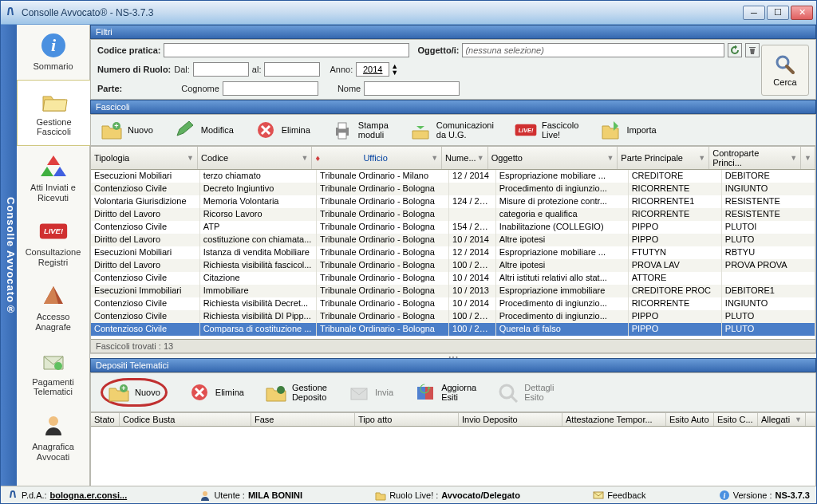  I want to click on nav-anagrafica-avvocati: Anagrafica Avvocati, so click(53, 437).